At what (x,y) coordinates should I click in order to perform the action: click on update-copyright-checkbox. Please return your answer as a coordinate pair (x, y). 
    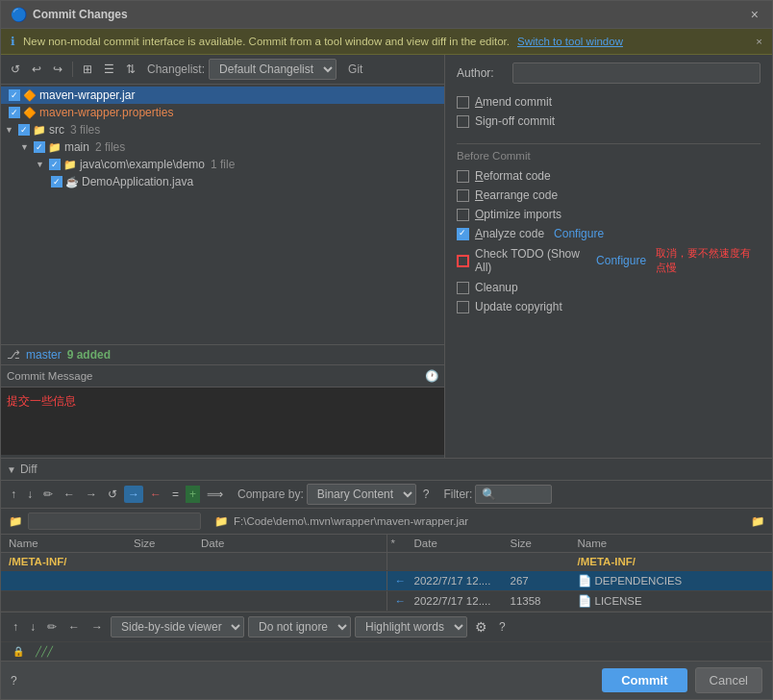
    Looking at the image, I should click on (463, 308).